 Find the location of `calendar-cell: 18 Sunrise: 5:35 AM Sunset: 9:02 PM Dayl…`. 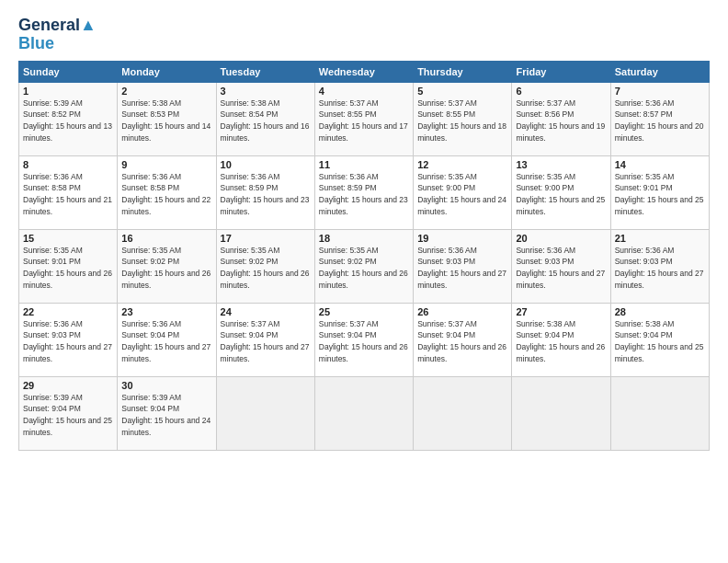

calendar-cell: 18 Sunrise: 5:35 AM Sunset: 9:02 PM Dayl… is located at coordinates (364, 266).